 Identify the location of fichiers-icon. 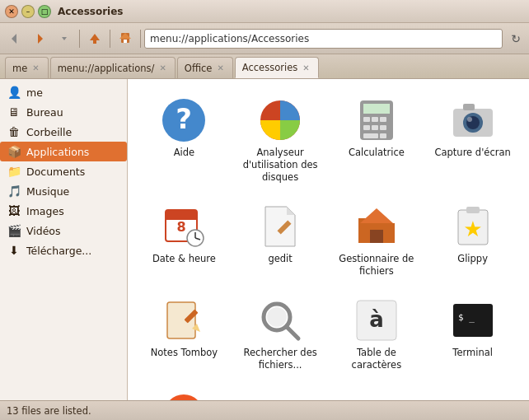
(377, 226).